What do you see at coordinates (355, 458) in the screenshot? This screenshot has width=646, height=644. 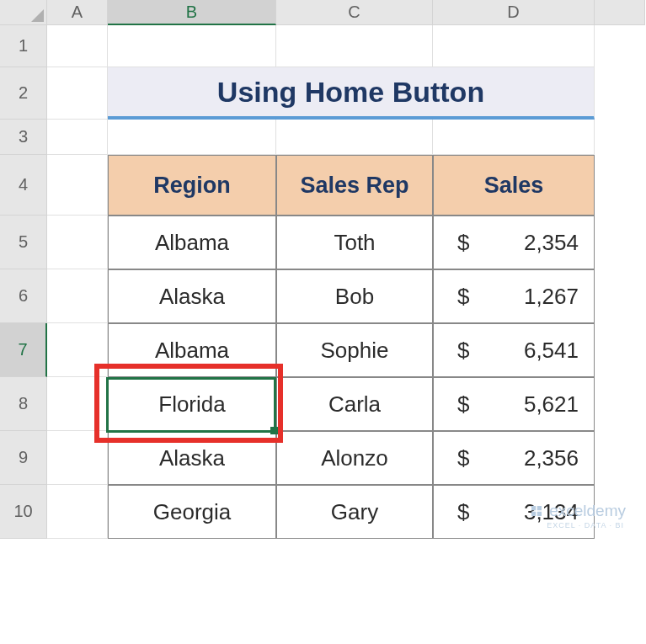 I see `cell-C9: Alonzo` at bounding box center [355, 458].